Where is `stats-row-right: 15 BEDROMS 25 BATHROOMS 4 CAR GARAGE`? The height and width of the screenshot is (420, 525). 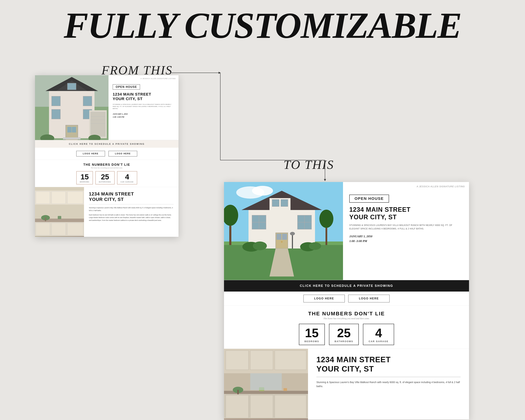 stats-row-right: 15 BEDROMS 25 BATHROOMS 4 CAR GARAGE is located at coordinates (347, 335).